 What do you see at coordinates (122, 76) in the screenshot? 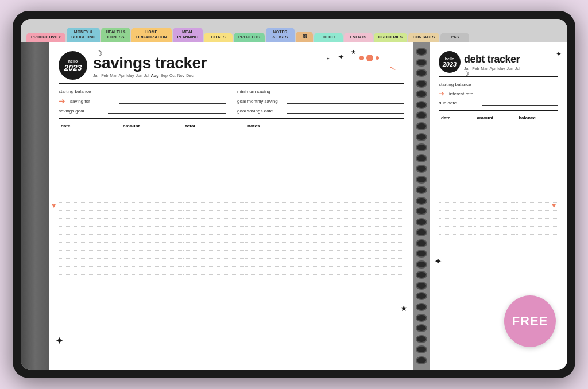
I see `month-apr: Apr` at bounding box center [122, 76].